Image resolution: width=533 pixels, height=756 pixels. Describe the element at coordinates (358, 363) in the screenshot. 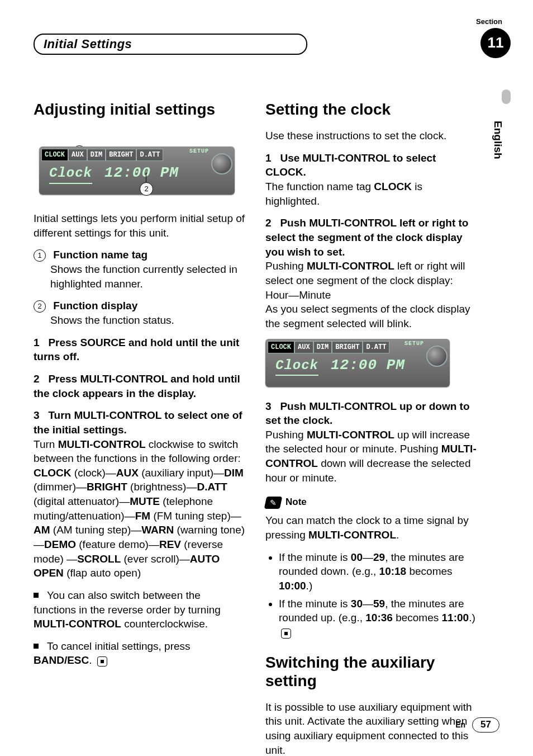

I see `lcd-illustration-small: SETUP CLOCK AUX DIM BRIGHT D.ATT Clock 1…` at that location.